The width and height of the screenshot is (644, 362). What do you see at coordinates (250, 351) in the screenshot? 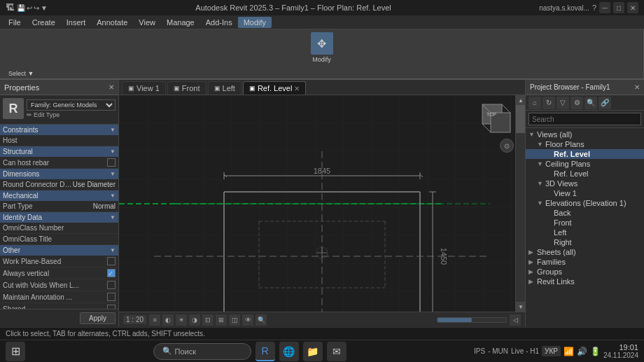
I see `taskbar-center: 🔍 Поиск R 🌐 📁 ✉` at bounding box center [250, 351].